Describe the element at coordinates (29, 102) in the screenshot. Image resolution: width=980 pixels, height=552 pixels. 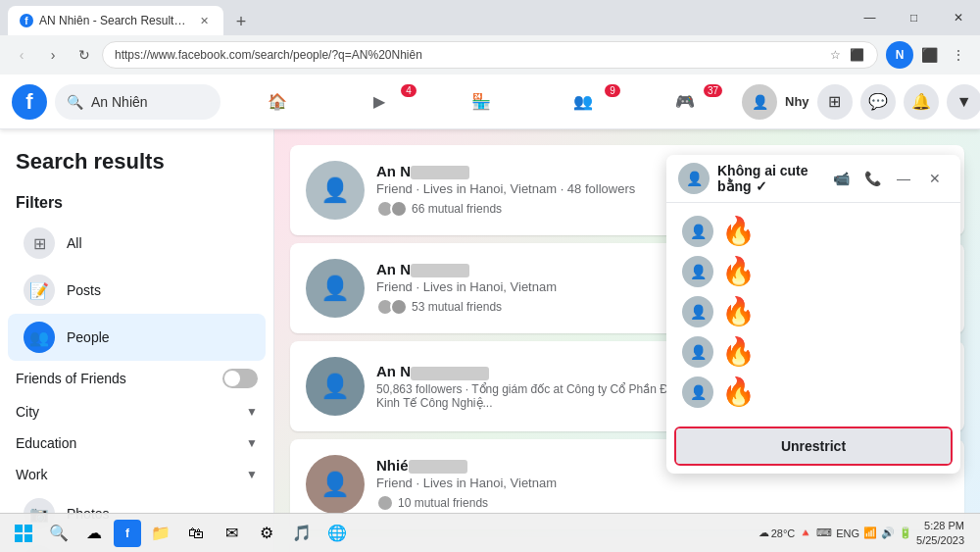
I see `facebook-logo: f` at that location.